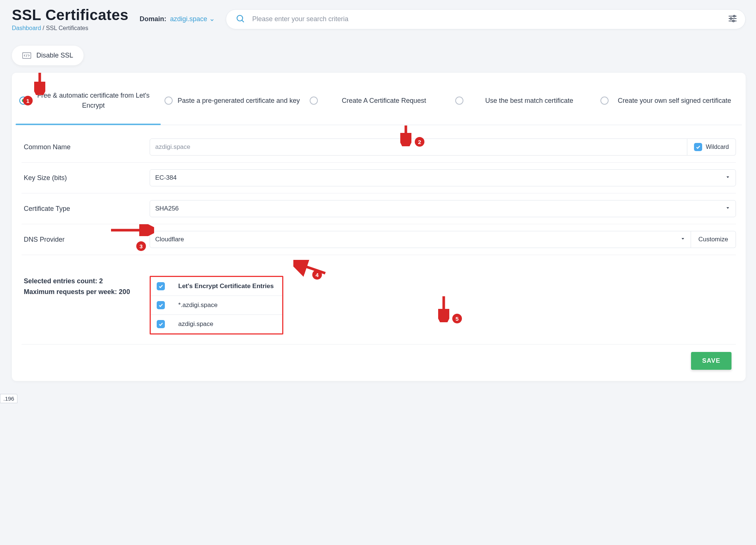 The image size is (756, 545). What do you see at coordinates (226, 286) in the screenshot?
I see `entries-header: Let's Encrypt Certificate Entries` at bounding box center [226, 286].